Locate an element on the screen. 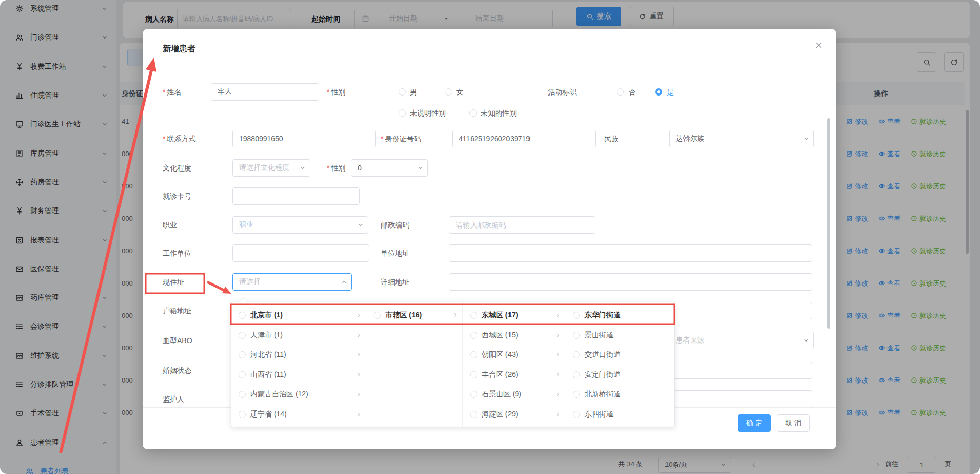 The width and height of the screenshot is (980, 474). occupation-label: 职业 is located at coordinates (170, 225).